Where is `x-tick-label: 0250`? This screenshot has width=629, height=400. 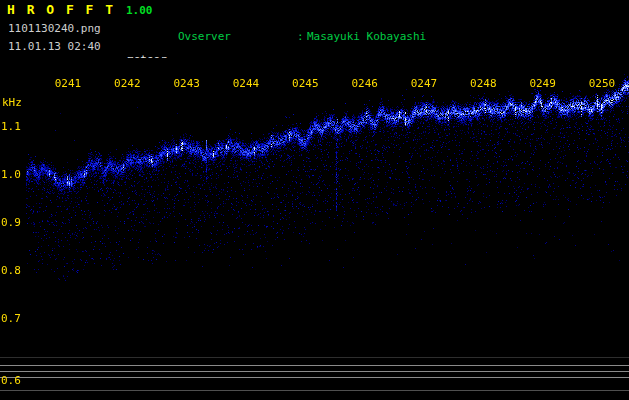
x-tick-label: 0250 is located at coordinates (602, 84).